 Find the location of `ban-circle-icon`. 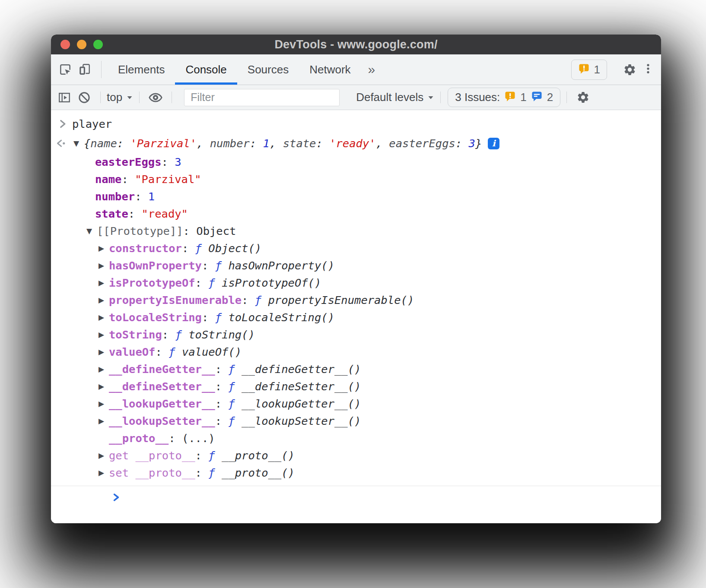

ban-circle-icon is located at coordinates (84, 98).